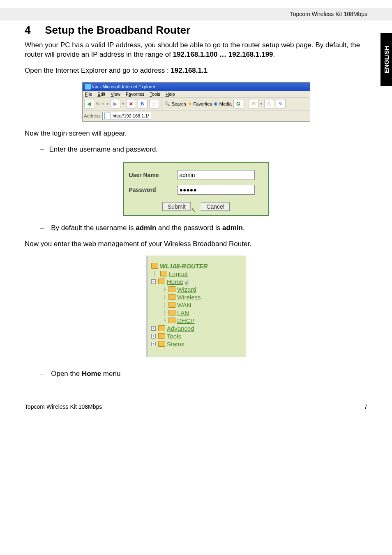 The image size is (392, 555). What do you see at coordinates (89, 94) in the screenshot?
I see `menu-file: File` at bounding box center [89, 94].